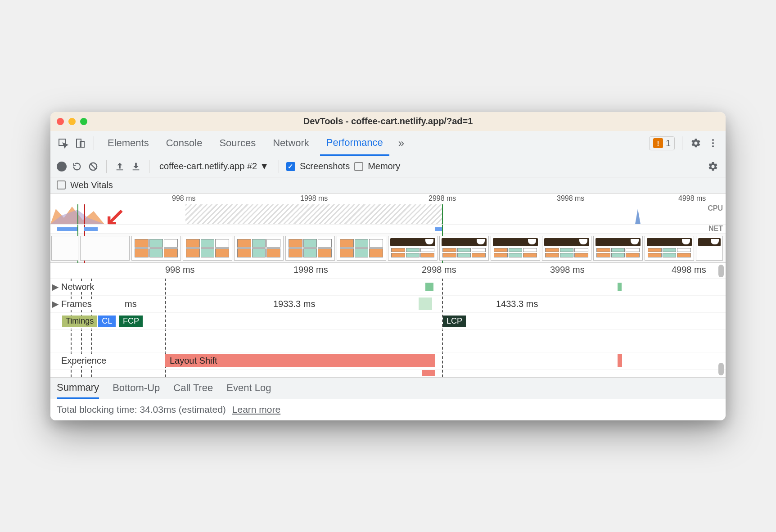 This screenshot has width=776, height=532. What do you see at coordinates (388, 167) in the screenshot?
I see `performance-toolbar: coffee-cart.netlify.app #2 ▼ Screenshots…` at bounding box center [388, 167].